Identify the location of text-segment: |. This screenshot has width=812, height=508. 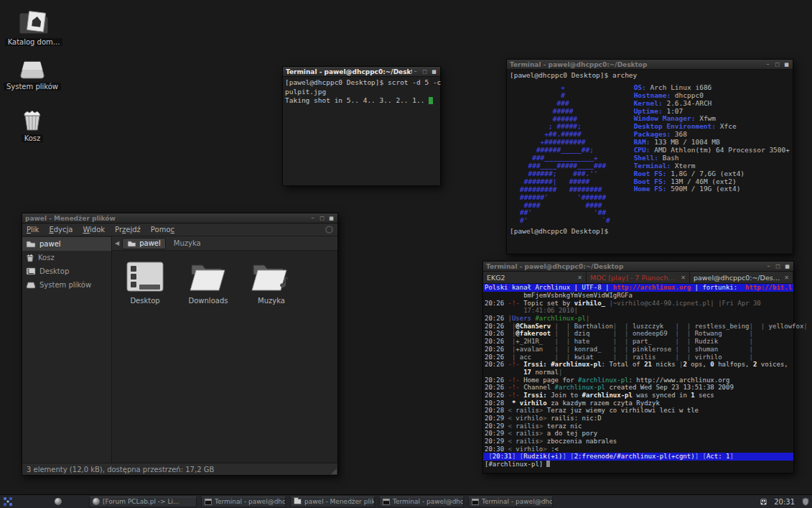
(806, 326).